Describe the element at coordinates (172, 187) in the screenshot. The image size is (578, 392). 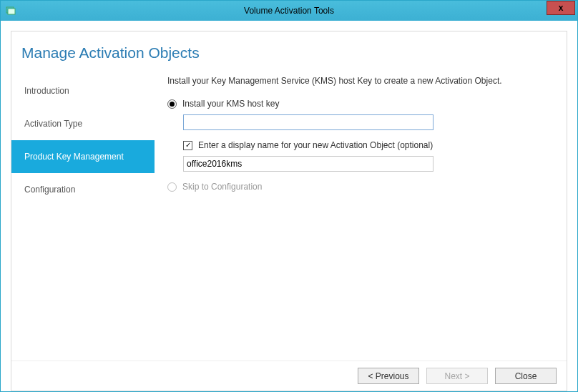
I see `radio-unselected-icon` at that location.